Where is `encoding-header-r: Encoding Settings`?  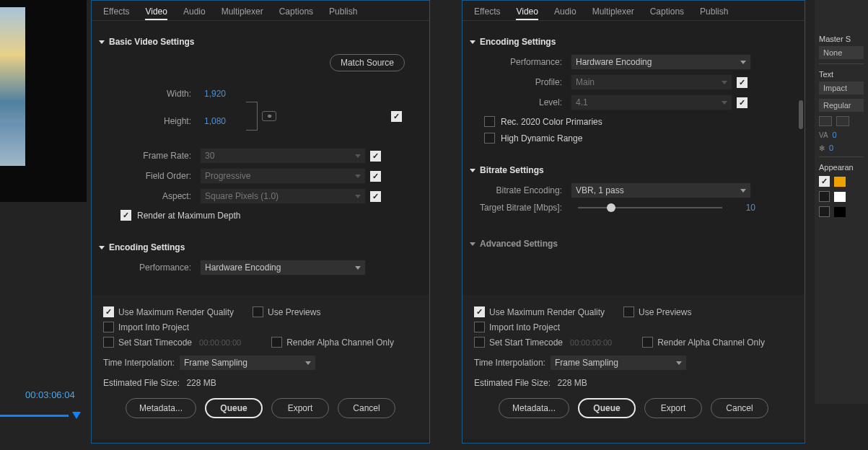
encoding-header-r: Encoding Settings is located at coordinates (634, 42).